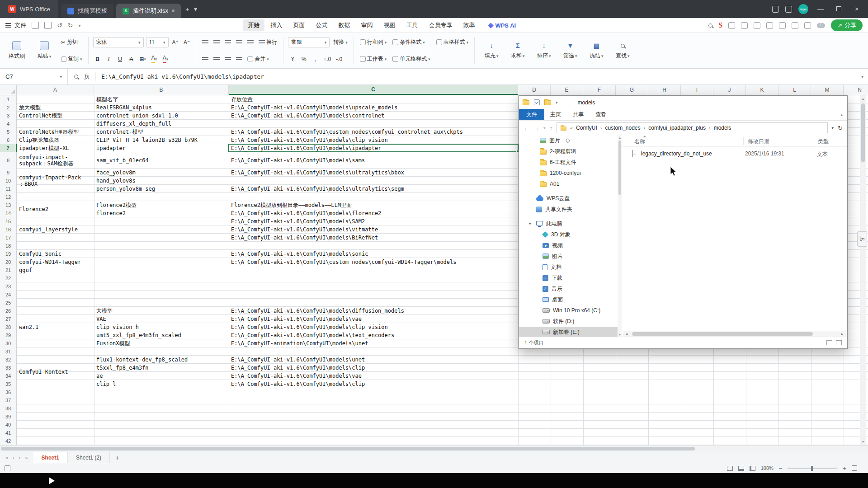 Image resolution: width=868 pixels, height=488 pixels. Describe the element at coordinates (440, 25) in the screenshot. I see `ribbon-tab-会员专享: 会员专享` at that location.